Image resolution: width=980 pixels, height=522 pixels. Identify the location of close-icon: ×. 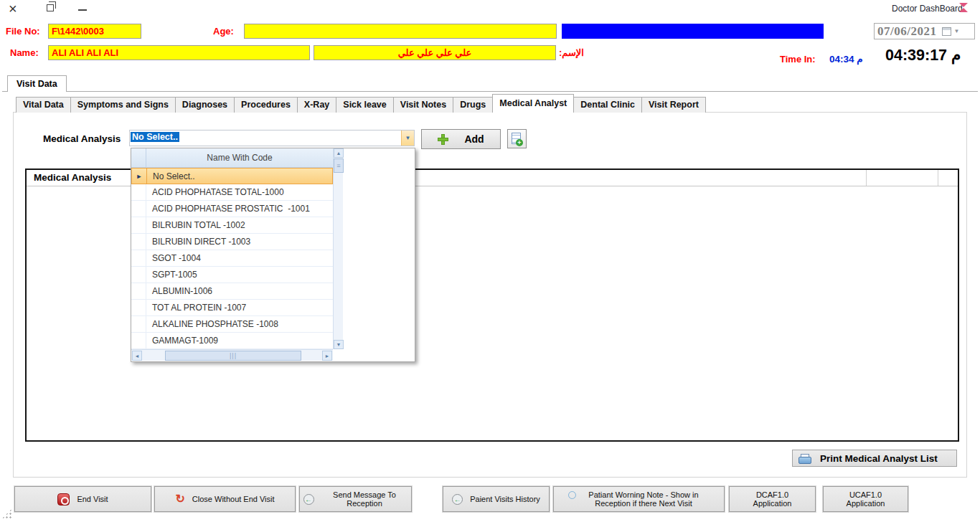
(13, 9).